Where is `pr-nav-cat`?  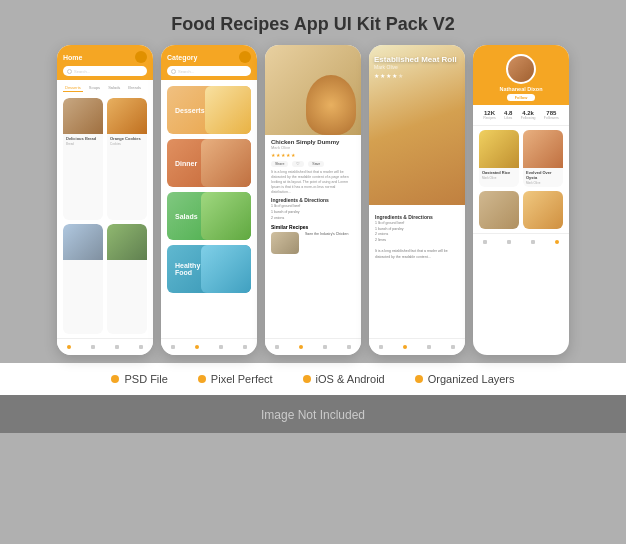 pr-nav-cat is located at coordinates (509, 242).